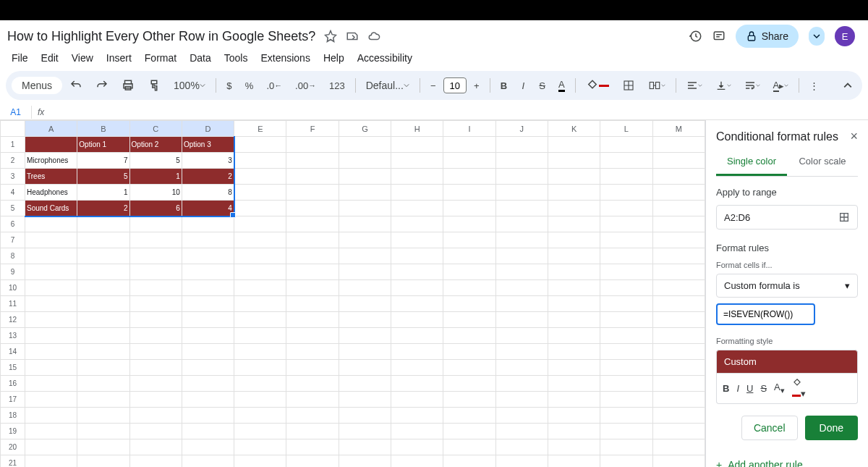 The image size is (868, 467). I want to click on cell: 4, so click(208, 209).